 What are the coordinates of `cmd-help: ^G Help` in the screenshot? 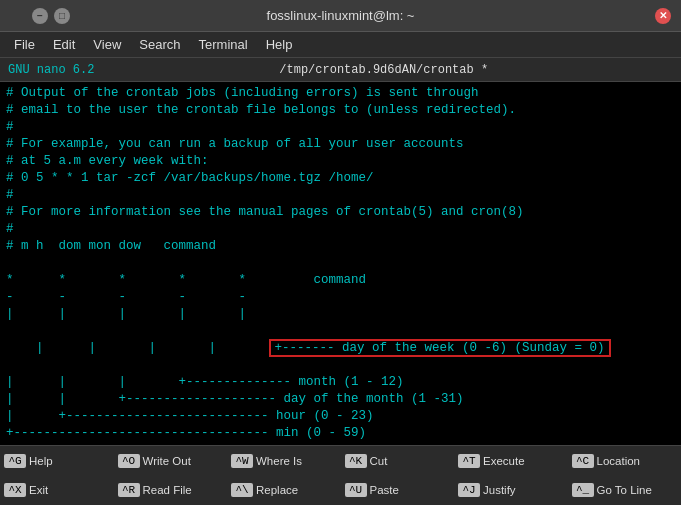 It's located at (57, 461).